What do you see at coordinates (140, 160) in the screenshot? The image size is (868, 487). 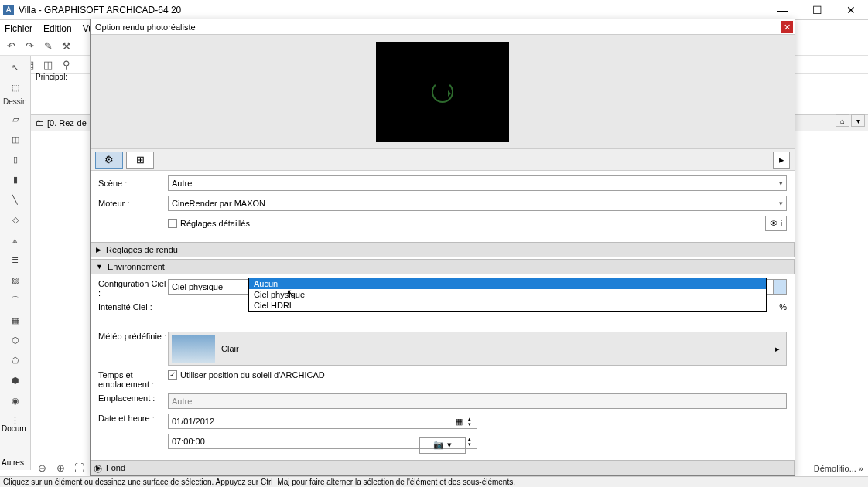 I see `size-tab-button: ⊞` at bounding box center [140, 160].